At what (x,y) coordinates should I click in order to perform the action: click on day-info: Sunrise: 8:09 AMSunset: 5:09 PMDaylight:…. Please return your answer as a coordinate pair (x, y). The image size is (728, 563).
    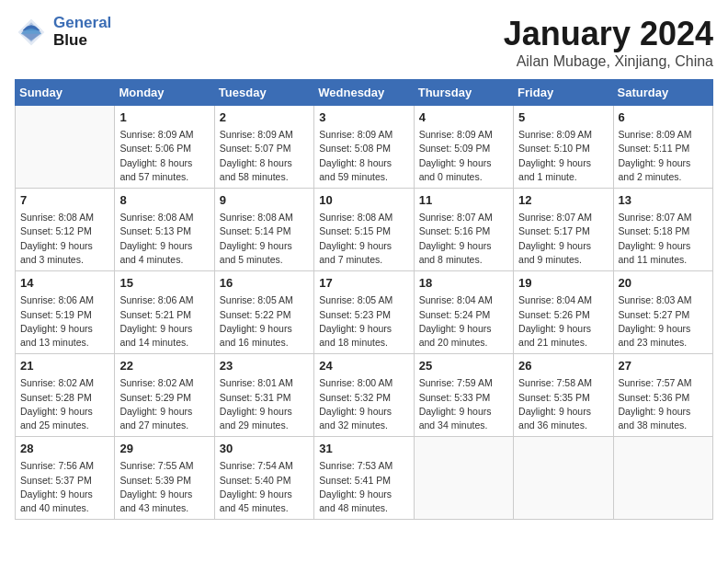
    Looking at the image, I should click on (463, 156).